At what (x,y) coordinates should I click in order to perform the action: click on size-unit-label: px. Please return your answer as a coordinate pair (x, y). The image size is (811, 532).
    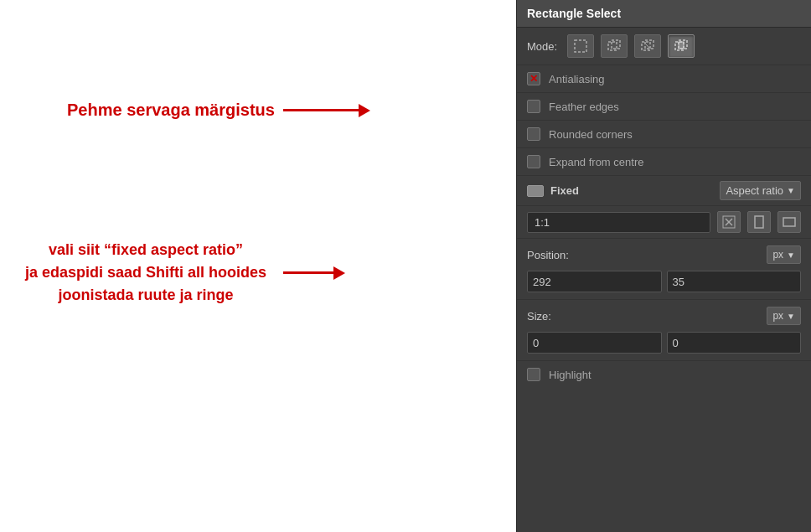
    Looking at the image, I should click on (777, 316).